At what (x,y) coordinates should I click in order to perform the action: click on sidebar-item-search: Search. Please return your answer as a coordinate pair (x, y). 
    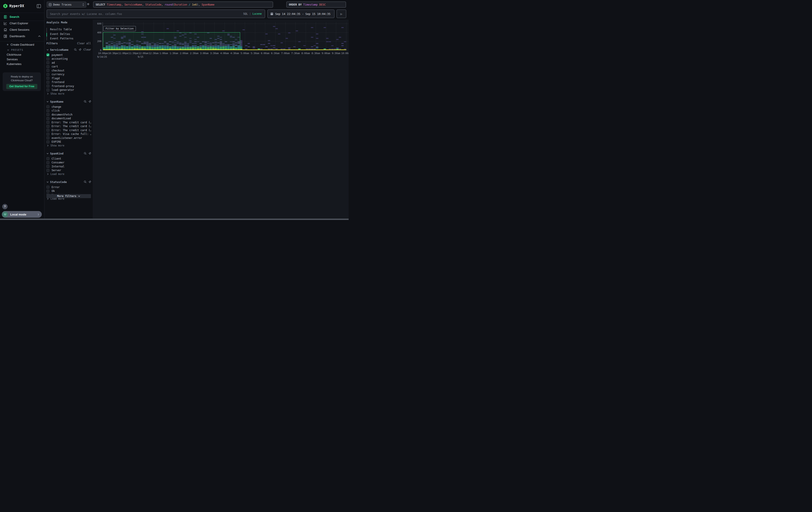
    Looking at the image, I should click on (22, 17).